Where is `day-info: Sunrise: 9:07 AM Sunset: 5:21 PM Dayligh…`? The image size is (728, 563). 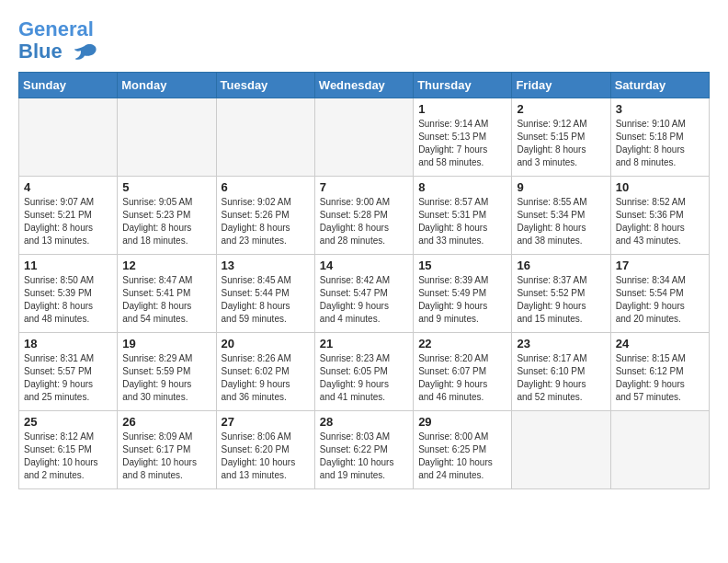 day-info: Sunrise: 9:07 AM Sunset: 5:21 PM Dayligh… is located at coordinates (68, 222).